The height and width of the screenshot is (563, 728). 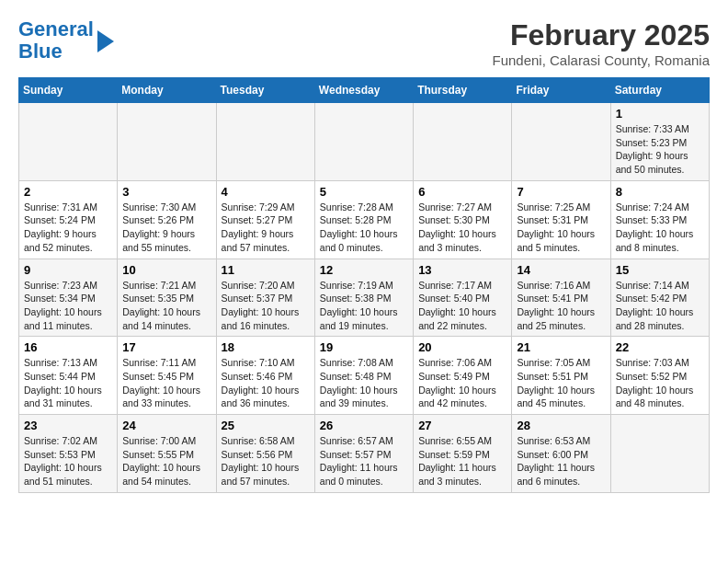 What do you see at coordinates (266, 228) in the screenshot?
I see `day-info: Sunrise: 7:29 AM Sunset: 5:27 PM Dayligh…` at bounding box center [266, 228].